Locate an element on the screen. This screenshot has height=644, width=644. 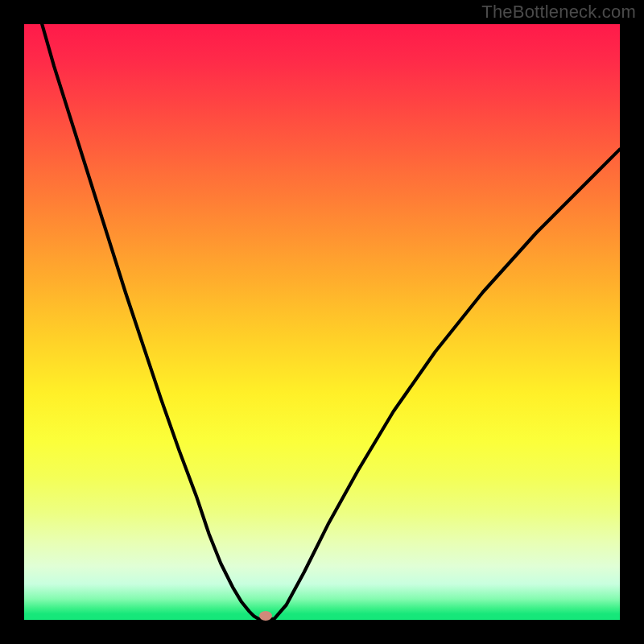
watermark-text: TheBottleneck.com is located at coordinates (559, 12).